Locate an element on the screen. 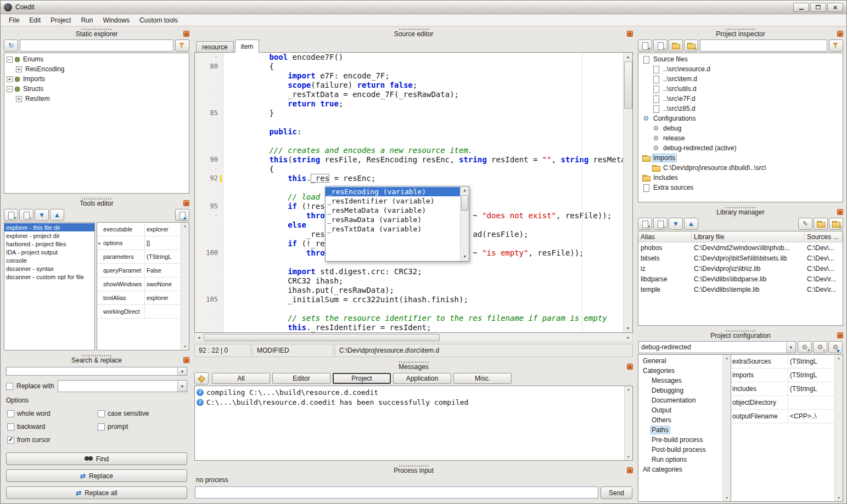 The height and width of the screenshot is (504, 847). tool-item-explorer-project-dir: explorer - project dir is located at coordinates (49, 236).